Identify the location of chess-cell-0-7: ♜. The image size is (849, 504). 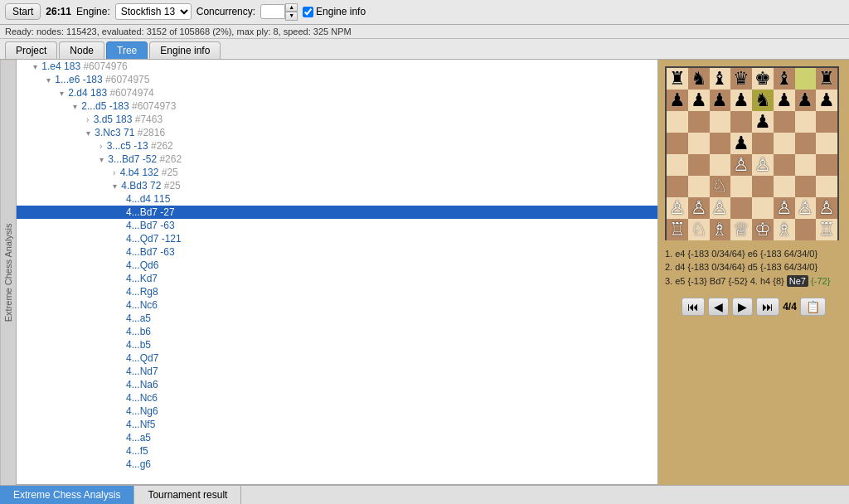
(827, 79).